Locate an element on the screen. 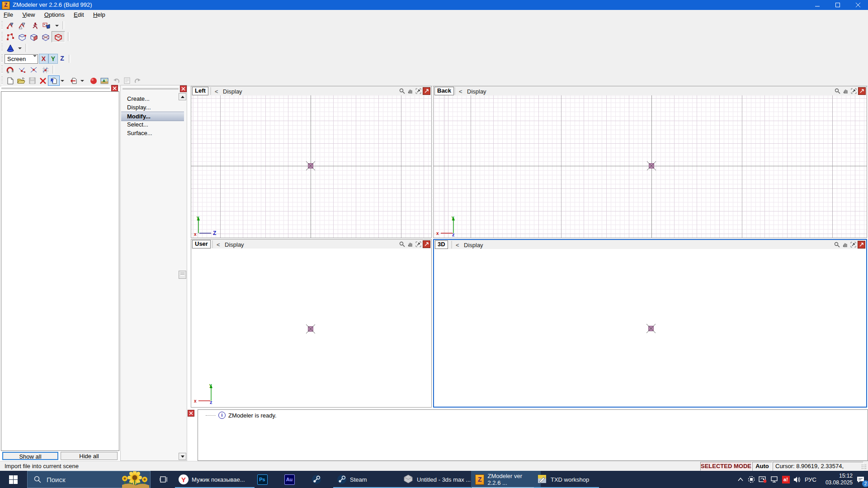 The width and height of the screenshot is (868, 488). meshes-cube-button is located at coordinates (46, 37).